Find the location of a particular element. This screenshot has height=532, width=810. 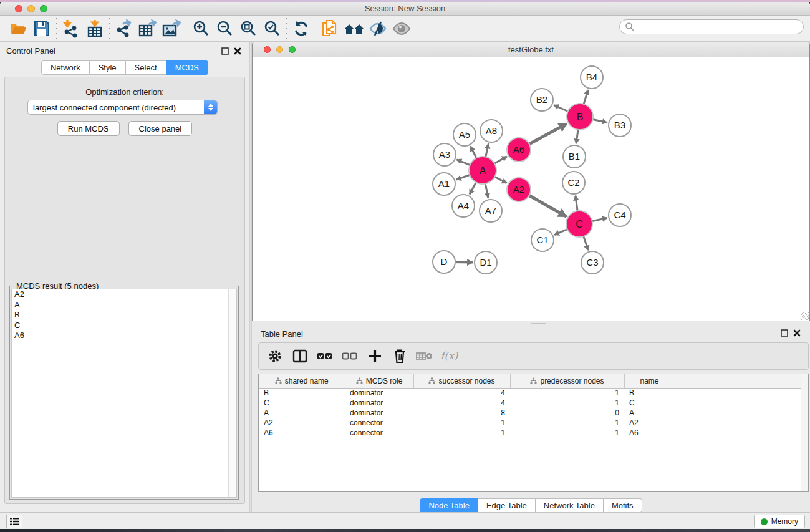

node-label-B: B is located at coordinates (580, 117).